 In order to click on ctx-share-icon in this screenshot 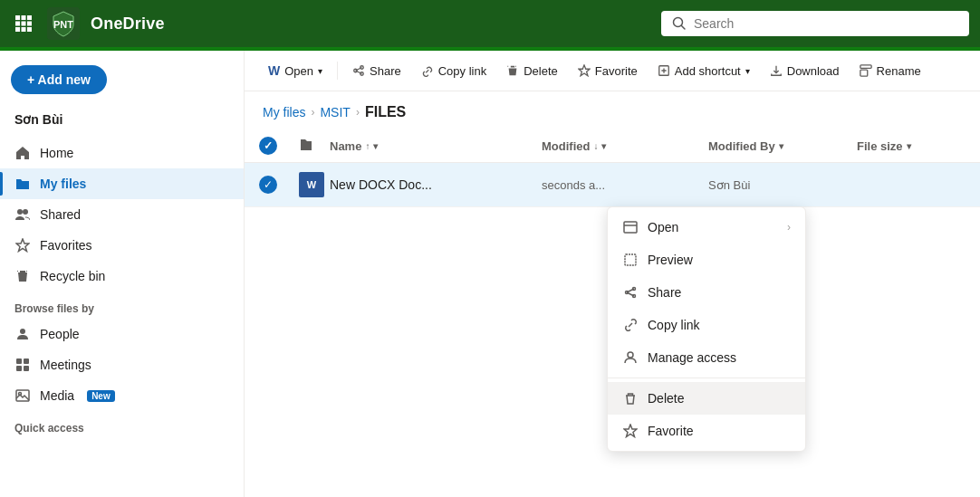, I will do `click(630, 292)`.